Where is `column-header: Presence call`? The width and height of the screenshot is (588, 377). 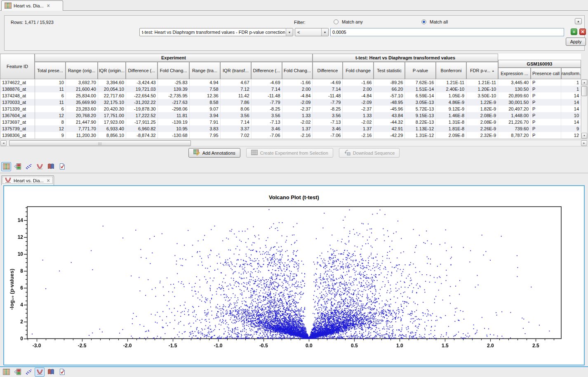 column-header: Presence call is located at coordinates (546, 73).